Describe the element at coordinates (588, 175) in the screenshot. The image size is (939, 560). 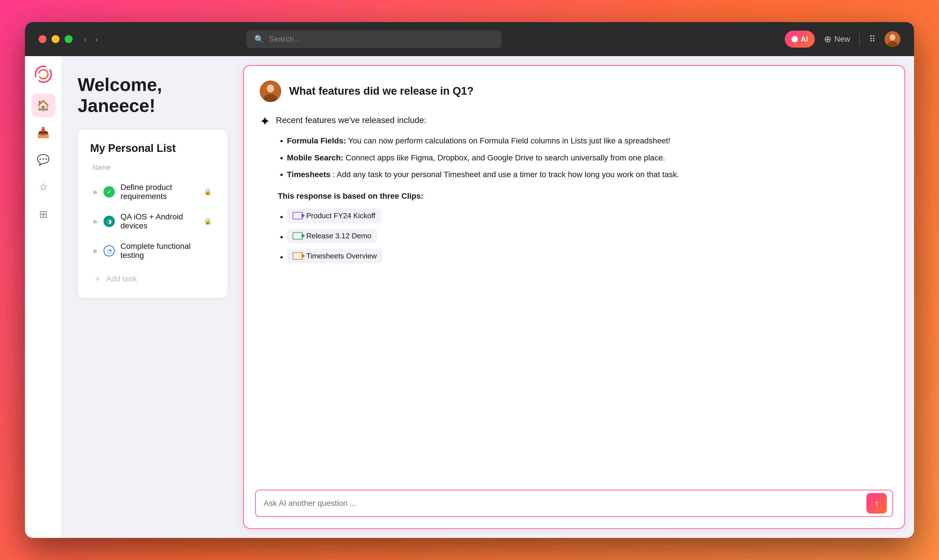
I see `list-item: Timesheets : Add any task to your person…` at that location.